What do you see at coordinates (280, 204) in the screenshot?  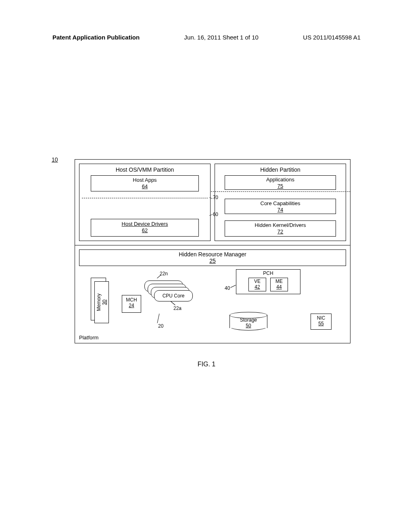 I see `core-cap-label: Core Capabilities` at bounding box center [280, 204].